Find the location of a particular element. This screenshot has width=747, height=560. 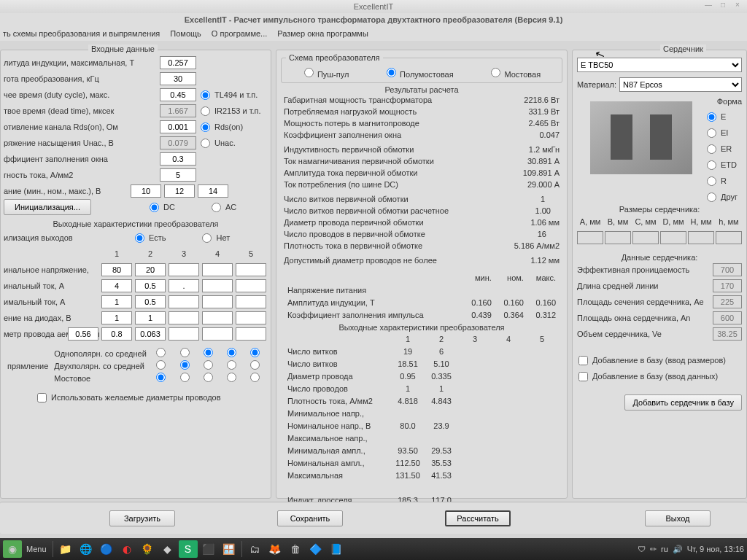

radio-stab-yes is located at coordinates (140, 238).